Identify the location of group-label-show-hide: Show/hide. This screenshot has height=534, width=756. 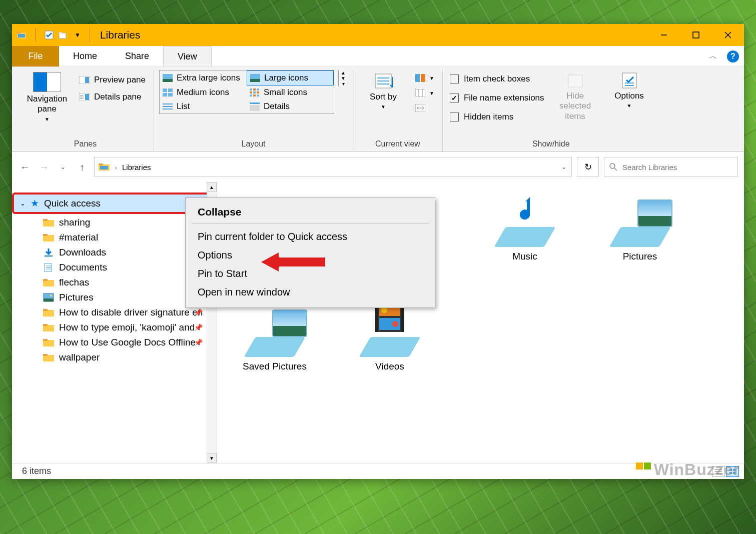
(551, 143).